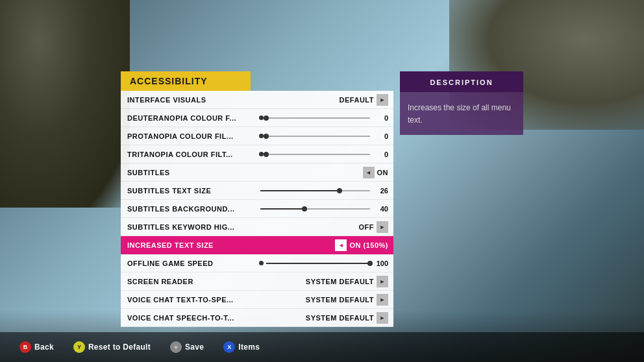  Describe the element at coordinates (323, 136) in the screenshot. I see `slider-protanopia: 0` at that location.